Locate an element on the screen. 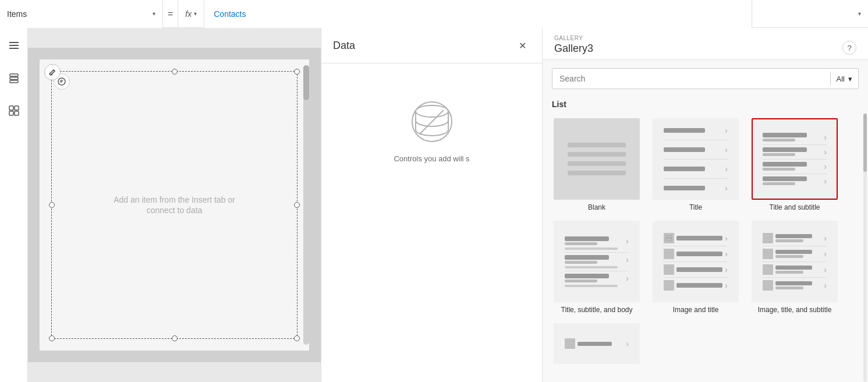 Image resolution: width=868 pixels, height=382 pixels. gallery-item-label-image-title-subtitle: Image, title, and subtitle is located at coordinates (795, 310).